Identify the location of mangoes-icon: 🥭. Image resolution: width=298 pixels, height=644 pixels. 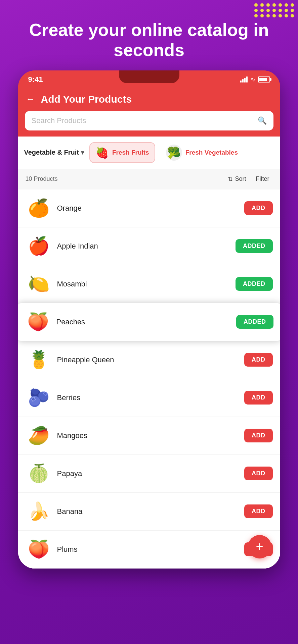
(39, 436).